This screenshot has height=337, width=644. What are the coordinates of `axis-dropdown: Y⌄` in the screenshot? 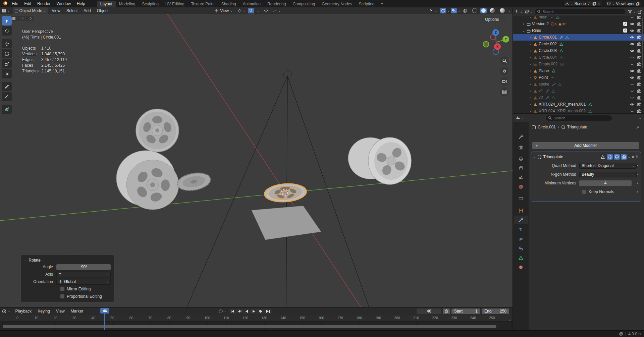 It's located at (84, 274).